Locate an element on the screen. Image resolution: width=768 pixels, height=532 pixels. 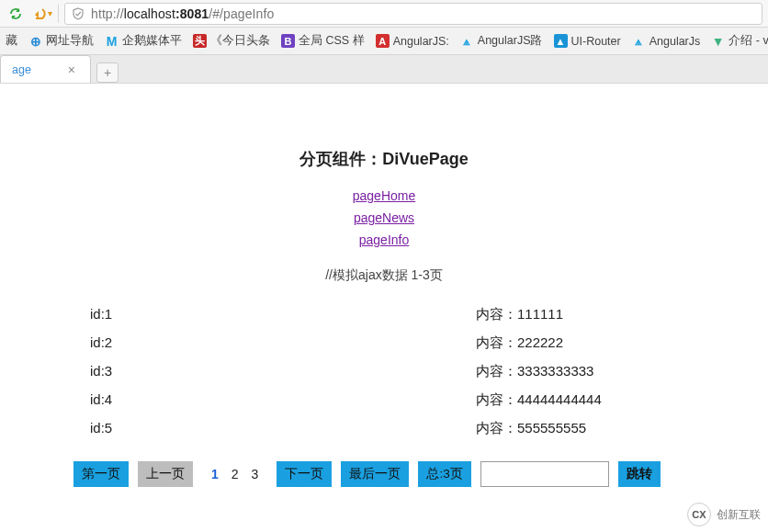
page-number-1: 1 is located at coordinates (215, 474).